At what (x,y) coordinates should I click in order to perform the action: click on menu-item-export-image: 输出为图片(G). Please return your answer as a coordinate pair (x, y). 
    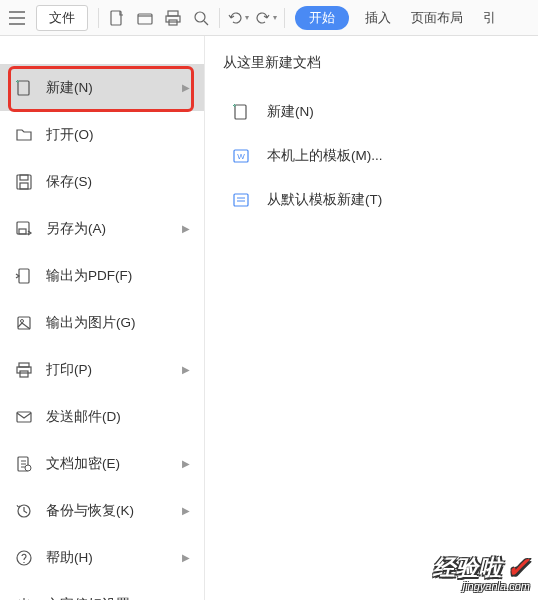
    Looking at the image, I should click on (102, 322).